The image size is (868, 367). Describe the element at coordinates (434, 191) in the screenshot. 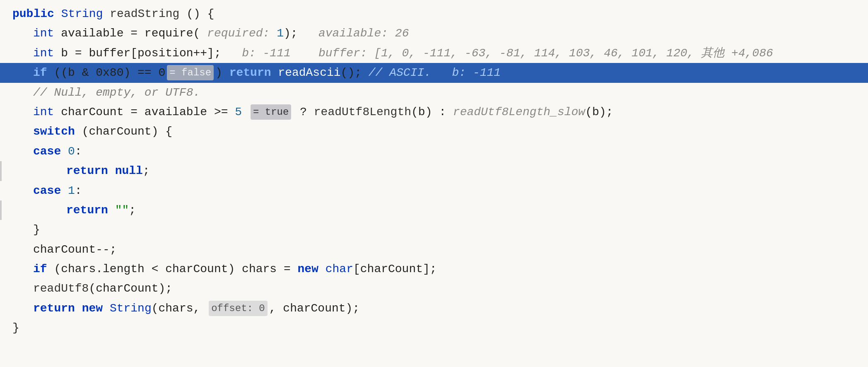

I see `line-case-1: case 1:` at that location.